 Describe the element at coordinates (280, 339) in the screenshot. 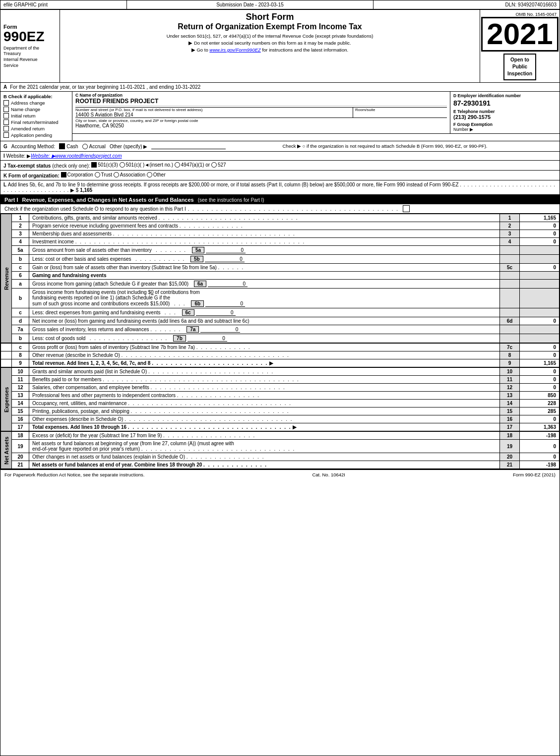

I see `table-row: b Less: cost of goods sold . . . . . . .…` at that location.